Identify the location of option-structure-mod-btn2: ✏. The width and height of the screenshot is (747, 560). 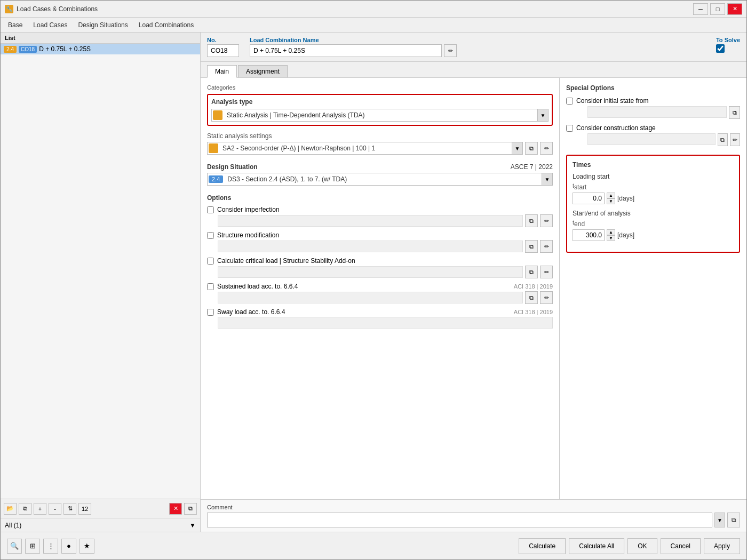
(546, 246).